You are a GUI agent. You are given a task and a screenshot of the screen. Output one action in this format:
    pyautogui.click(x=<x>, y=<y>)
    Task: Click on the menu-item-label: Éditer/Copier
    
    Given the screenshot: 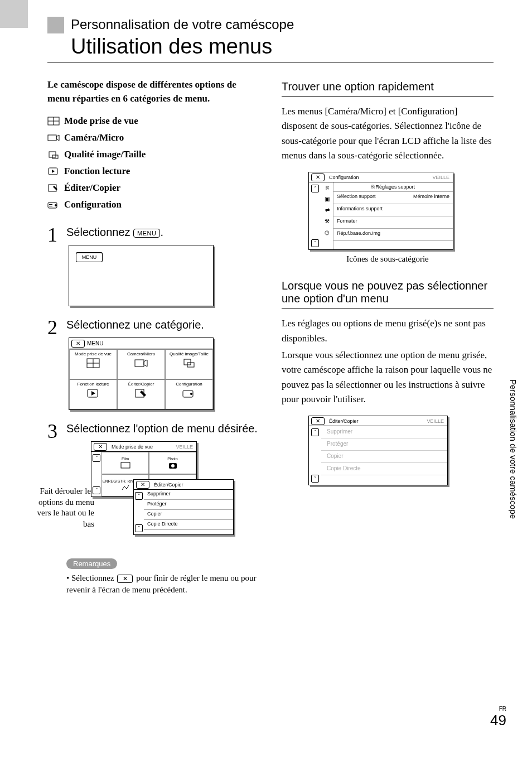 What is the action you would take?
    pyautogui.click(x=93, y=188)
    